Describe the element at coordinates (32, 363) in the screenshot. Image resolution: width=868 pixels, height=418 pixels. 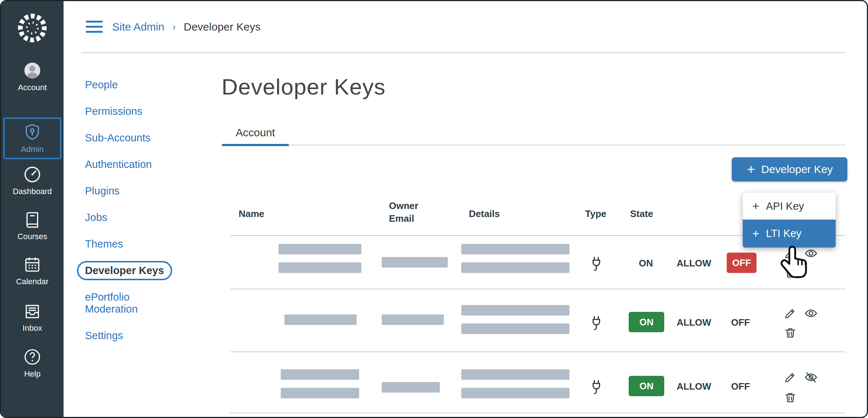
I see `sidebar-item-help: Help` at that location.